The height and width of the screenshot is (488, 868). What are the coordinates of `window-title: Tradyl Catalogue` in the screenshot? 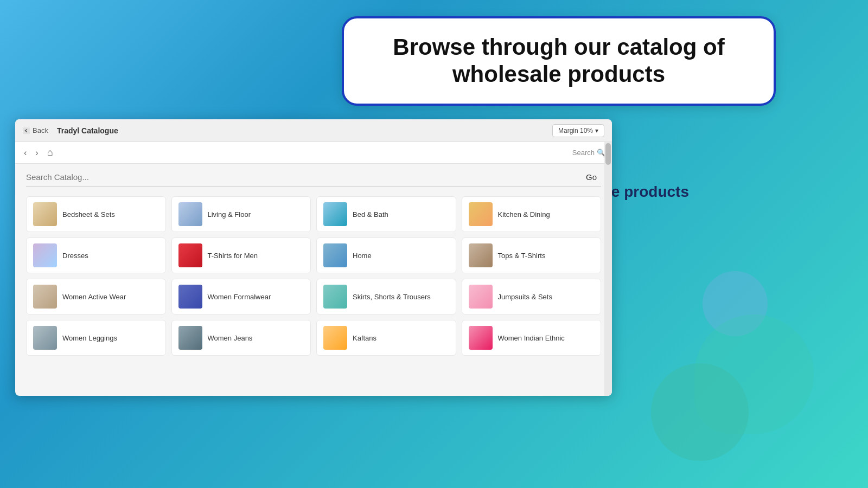 It's located at (305, 131).